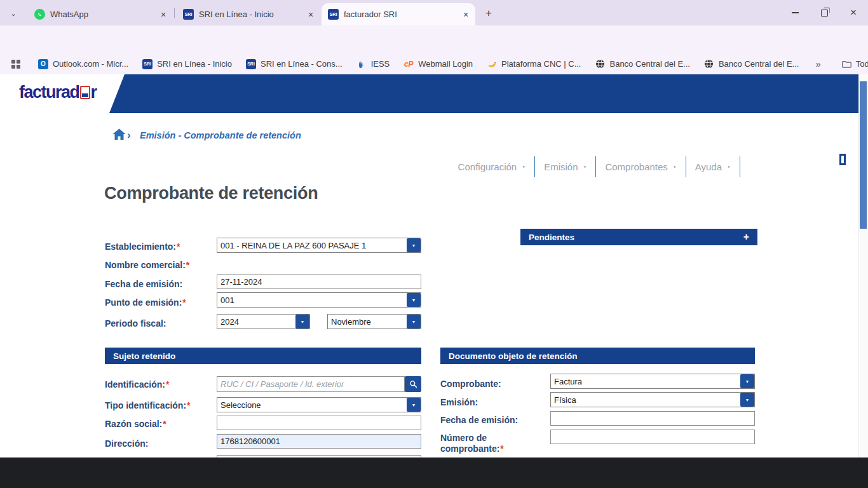  Describe the element at coordinates (147, 265) in the screenshot. I see `label-nombre-comercial: Nombre comercial:*` at that location.